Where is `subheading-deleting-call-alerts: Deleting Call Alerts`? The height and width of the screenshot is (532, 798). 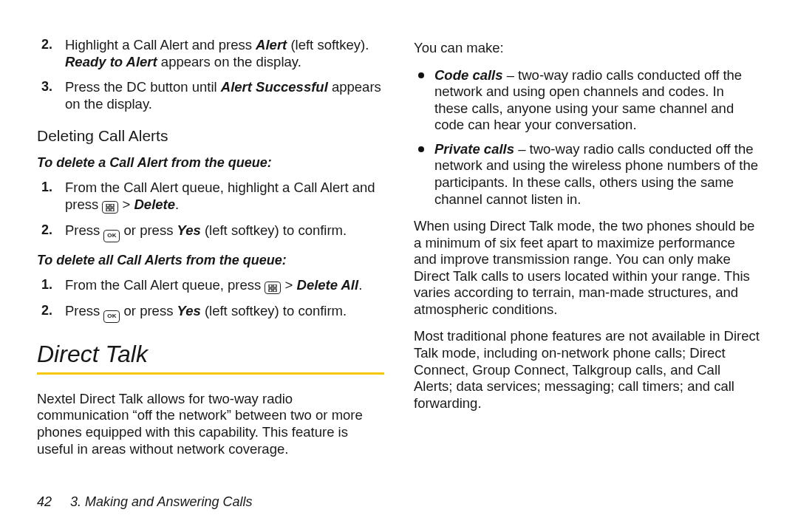
subheading-deleting-call-alerts: Deleting Call Alerts is located at coordinates (211, 136).